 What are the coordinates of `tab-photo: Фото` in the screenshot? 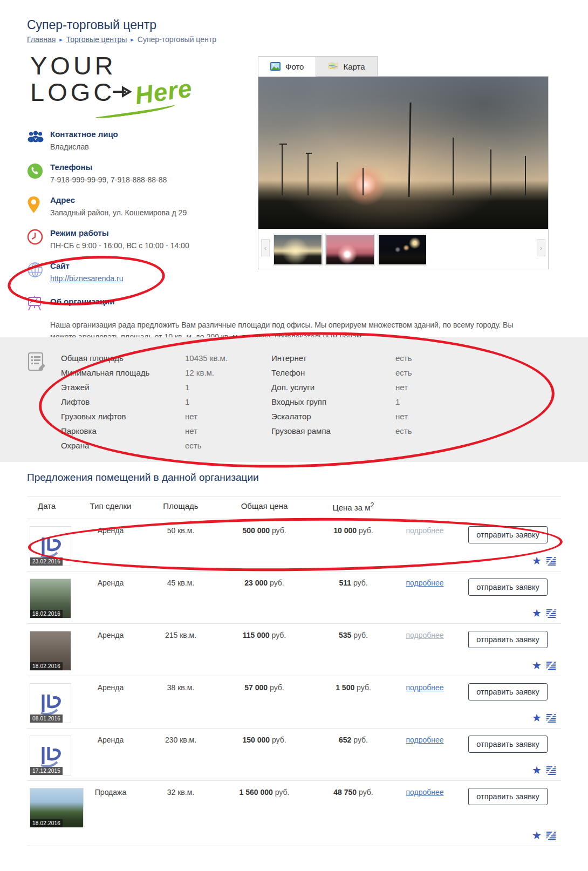 It's located at (287, 66).